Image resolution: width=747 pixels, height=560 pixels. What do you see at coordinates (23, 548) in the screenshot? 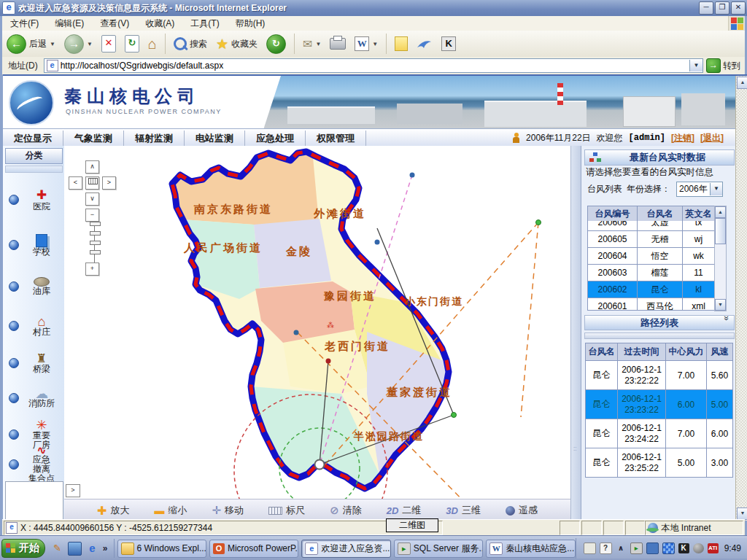
I see `start-button: 开始` at bounding box center [23, 548].